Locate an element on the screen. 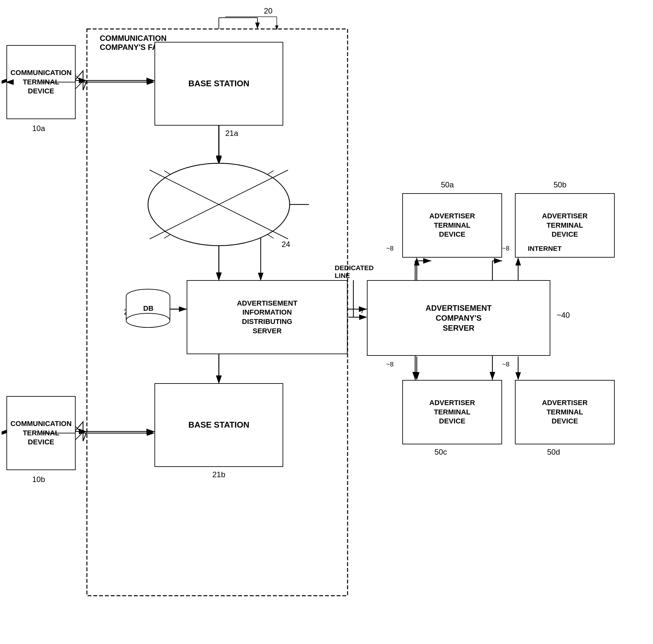 The height and width of the screenshot is (644, 653). advertiser-50c: ADVERTISERTERMINALDEVICE is located at coordinates (452, 412).